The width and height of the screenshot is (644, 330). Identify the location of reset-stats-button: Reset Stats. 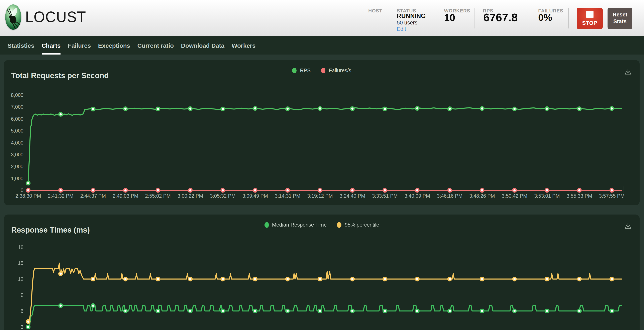
(620, 19).